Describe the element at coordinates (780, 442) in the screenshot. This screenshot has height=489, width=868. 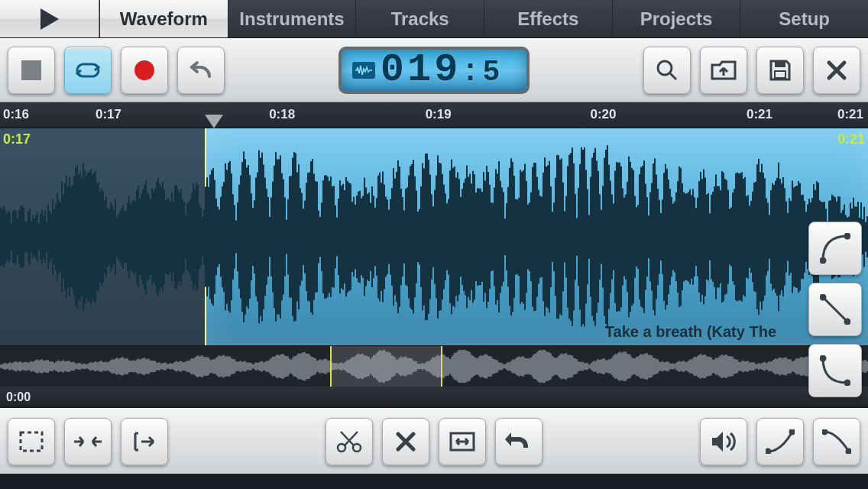
I see `fade-in-button` at that location.